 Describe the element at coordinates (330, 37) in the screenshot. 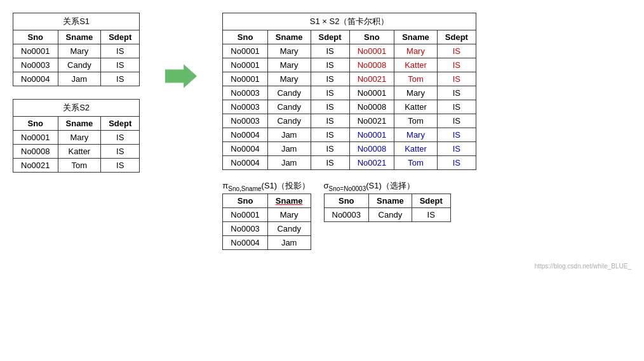

I see `cart-h3: Sdept` at that location.